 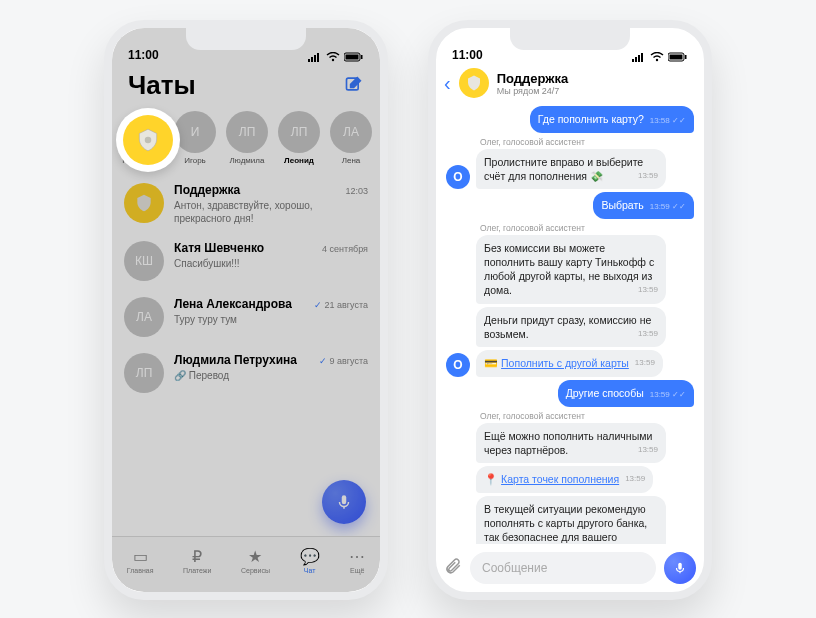 What do you see at coordinates (453, 568) in the screenshot?
I see `attach-icon` at bounding box center [453, 568].